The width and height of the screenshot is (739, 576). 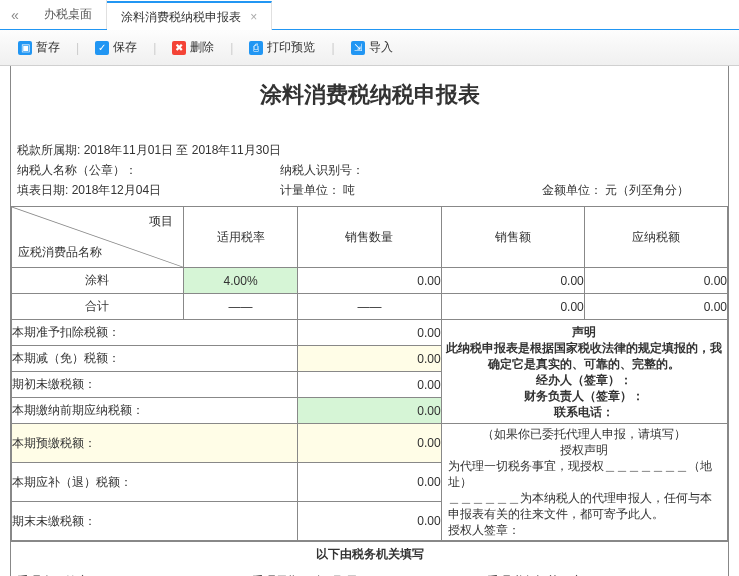 What do you see at coordinates (190, 16) in the screenshot?
I see `tab-active: 涂料消费税纳税申报表 ×` at bounding box center [190, 16].